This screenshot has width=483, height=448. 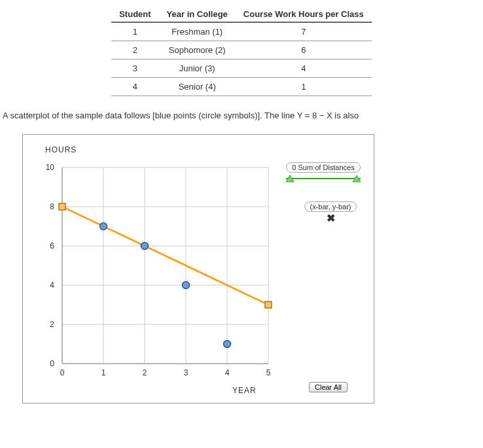 What do you see at coordinates (103, 373) in the screenshot?
I see `x-tick-label: 1` at bounding box center [103, 373].